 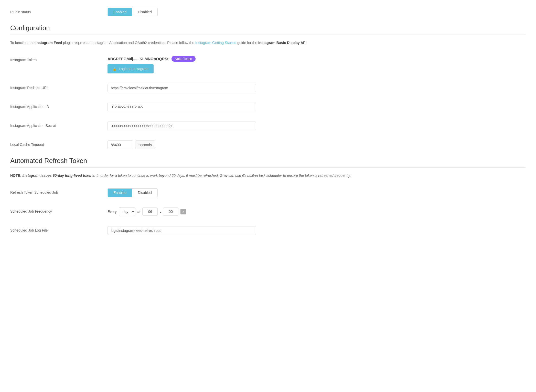 I want to click on note-box: NOTE: Instagram issues 60-day long-lived…, so click(x=268, y=176).